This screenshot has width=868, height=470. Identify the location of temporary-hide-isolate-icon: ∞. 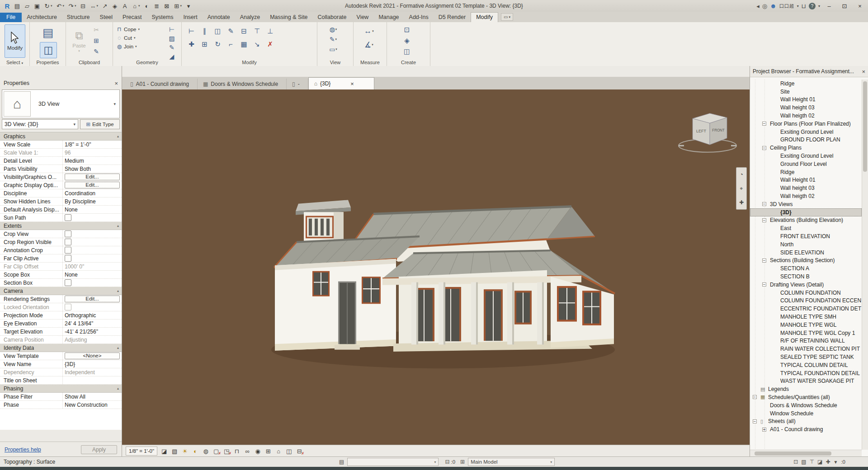
(247, 451).